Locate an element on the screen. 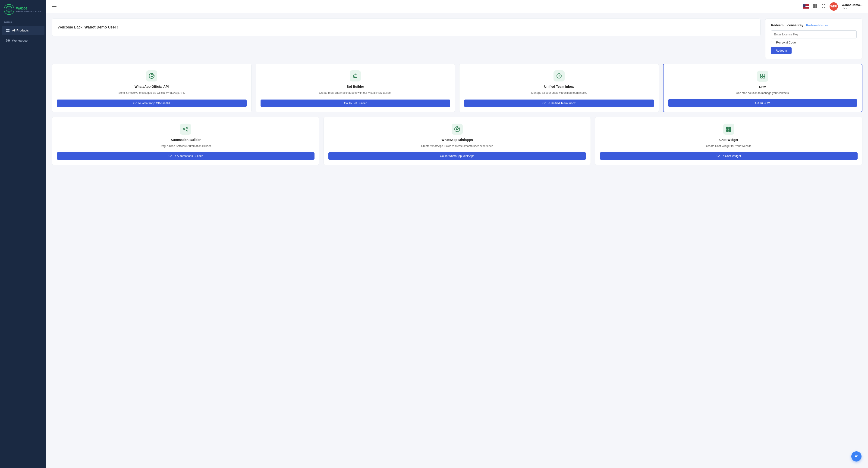 The height and width of the screenshot is (468, 868). sidebar-item-label: Workspace is located at coordinates (20, 40).